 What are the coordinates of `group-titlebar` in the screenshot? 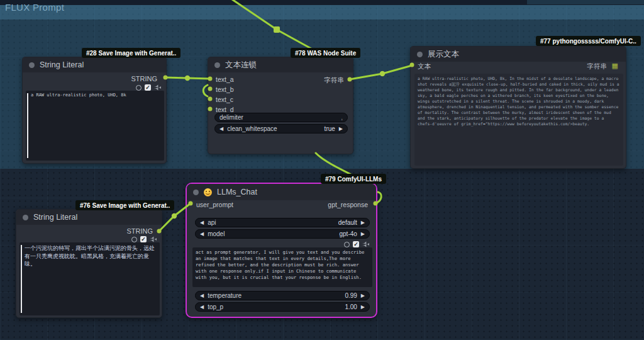 It's located at (322, 13).